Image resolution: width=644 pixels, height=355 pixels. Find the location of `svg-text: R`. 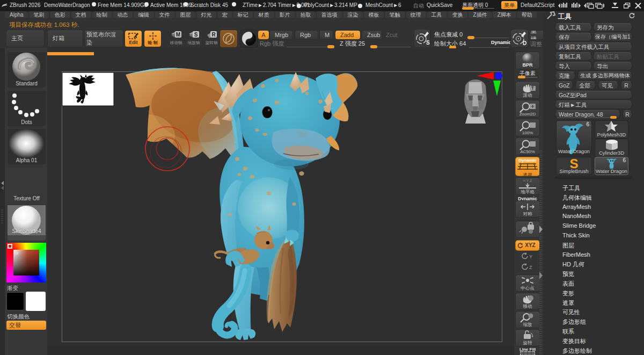

svg-text: R is located at coordinates (214, 34).